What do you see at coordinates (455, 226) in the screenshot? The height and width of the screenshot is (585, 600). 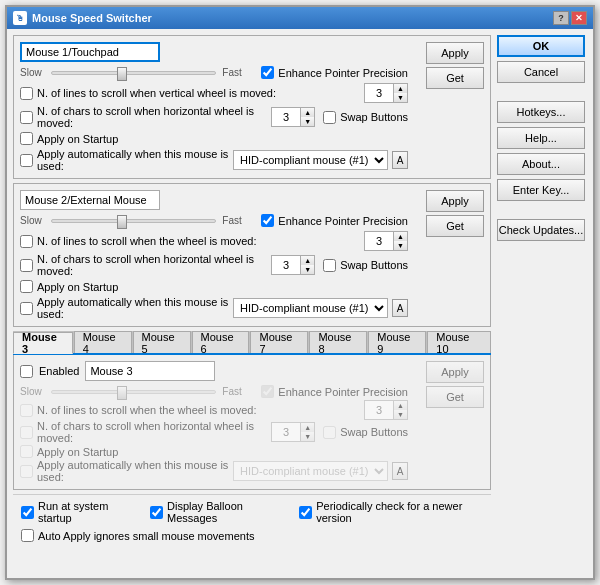 I see `mouse2-get-button: Get` at bounding box center [455, 226].